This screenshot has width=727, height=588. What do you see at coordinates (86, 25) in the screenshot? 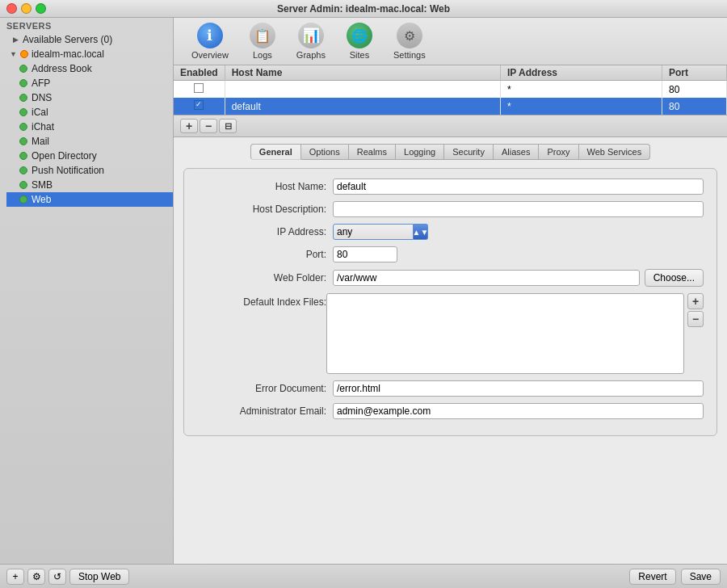
I see `sidebar-section-servers: SERVERS` at bounding box center [86, 25].